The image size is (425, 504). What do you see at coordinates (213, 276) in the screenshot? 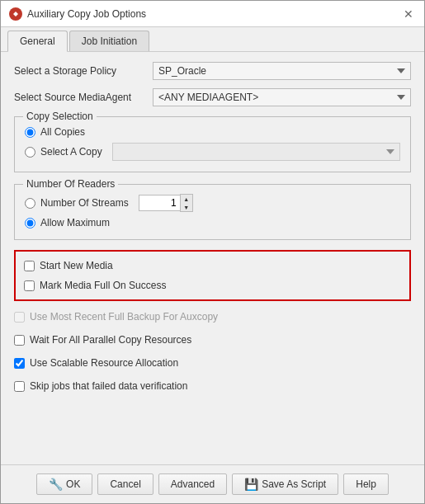
I see `highlighted-checkboxes-box: Start New Media Mark Media Full On Succe…` at bounding box center [213, 276].